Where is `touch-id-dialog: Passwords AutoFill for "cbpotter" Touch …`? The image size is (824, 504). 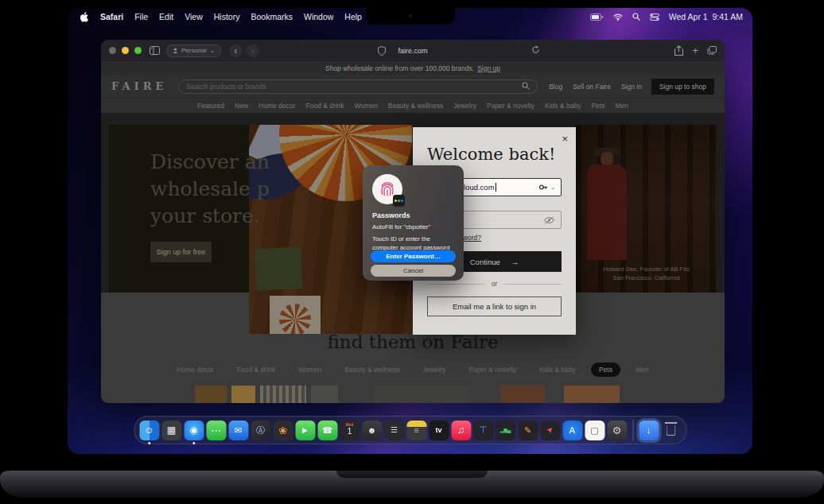
touch-id-dialog: Passwords AutoFill for "cbpotter" Touch … is located at coordinates (414, 223).